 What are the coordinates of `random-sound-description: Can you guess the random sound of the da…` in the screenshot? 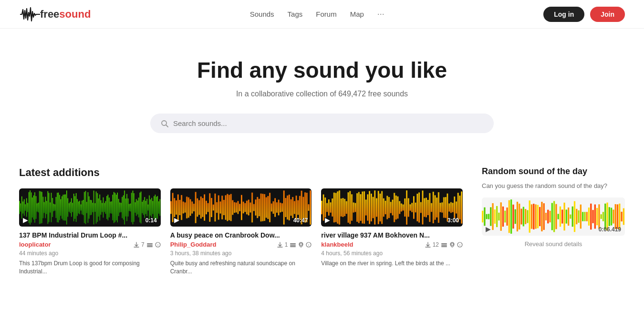 It's located at (553, 186).